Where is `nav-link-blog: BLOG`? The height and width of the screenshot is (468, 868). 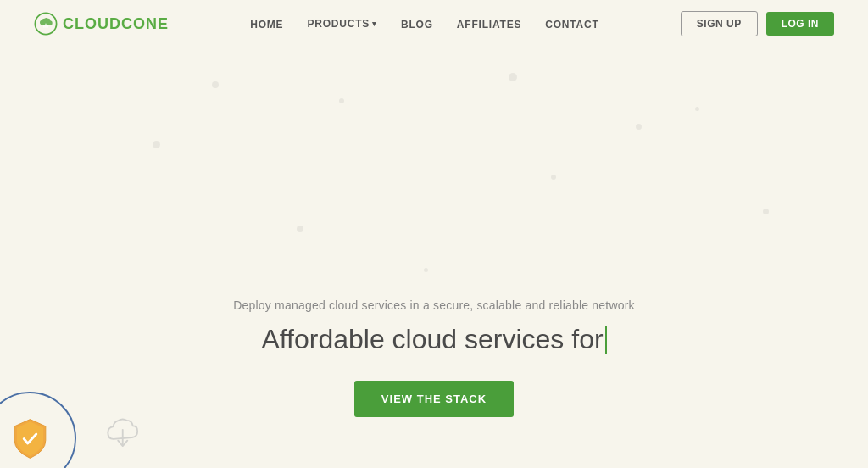 nav-link-blog: BLOG is located at coordinates (417, 25).